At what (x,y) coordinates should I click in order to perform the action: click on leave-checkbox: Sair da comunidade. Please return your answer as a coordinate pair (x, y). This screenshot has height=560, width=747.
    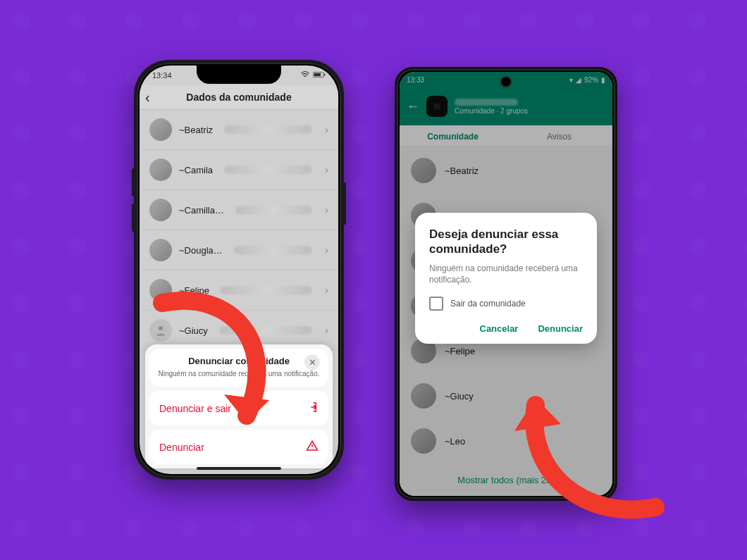
    Looking at the image, I should click on (506, 304).